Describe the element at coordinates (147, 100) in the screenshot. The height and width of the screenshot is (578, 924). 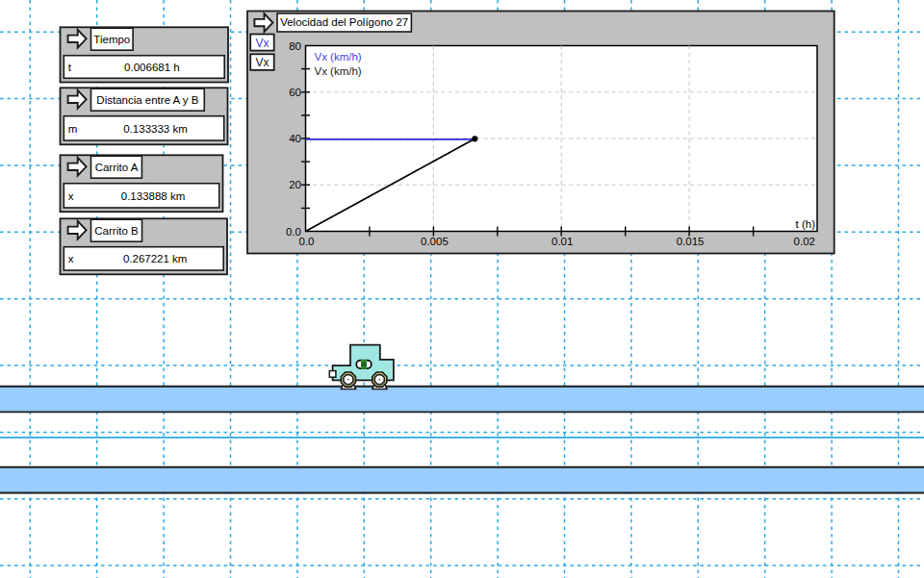
I see `svg-text: Distancia entre A y B` at that location.